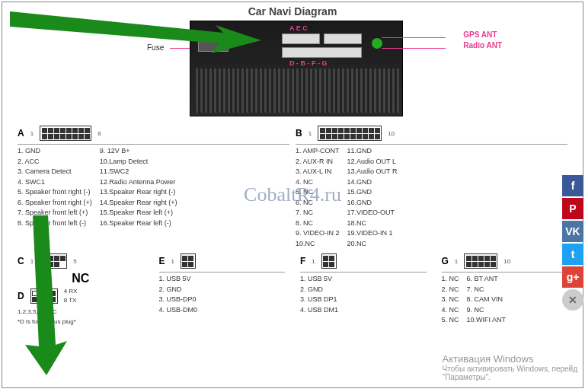 The width and height of the screenshot is (585, 392). I want to click on pins-a-right: 9. 12V B+10.Lamp Detect11.SWC212.Radio A…, so click(139, 187).